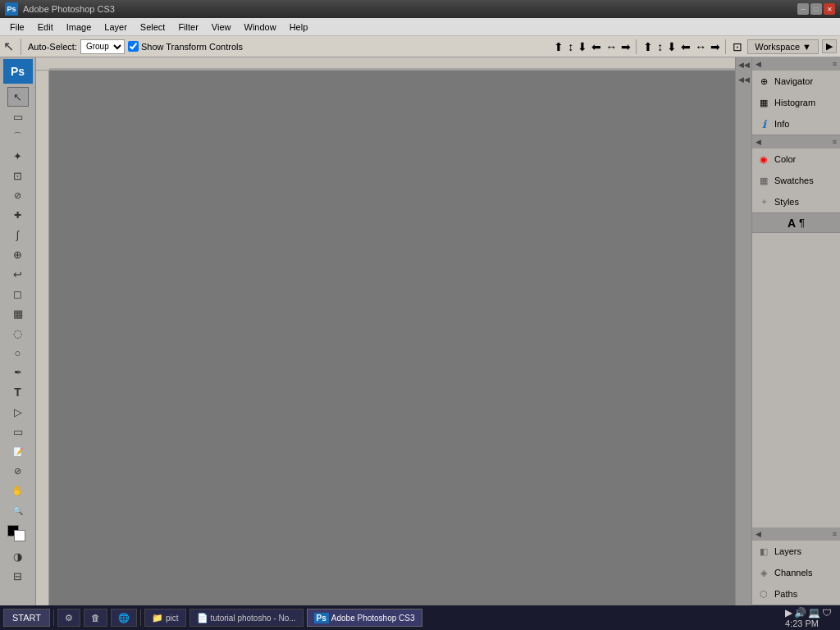  I want to click on align-top-icon: ⬆, so click(559, 47).